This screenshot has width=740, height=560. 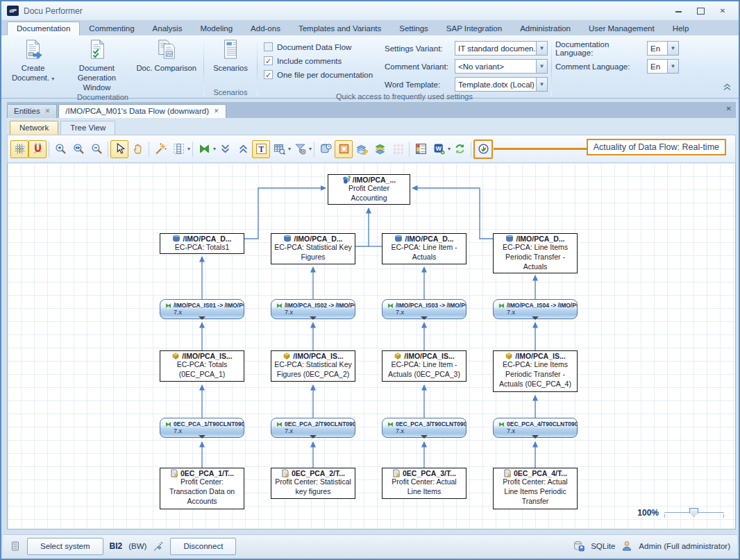 I want to click on diagram-node-transformation: 0EC_PCA_1/T90CLNT090 -> /I... 7.x, so click(x=202, y=427).